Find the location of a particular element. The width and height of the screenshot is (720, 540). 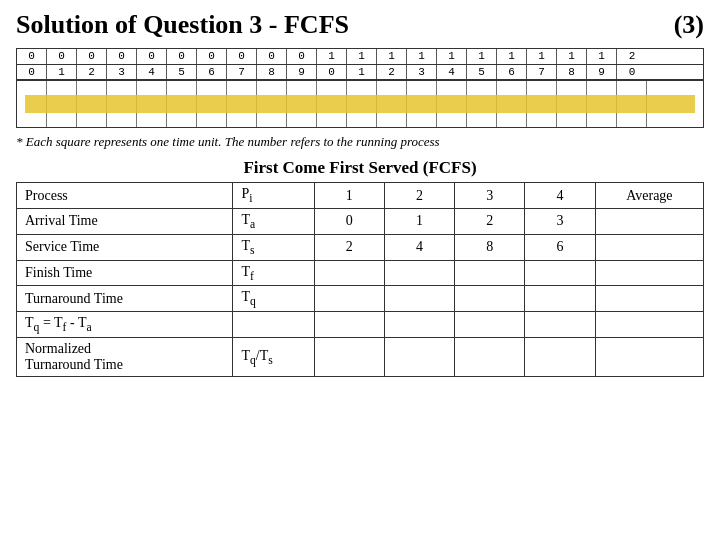

tl-top-6: 0 is located at coordinates (212, 56).